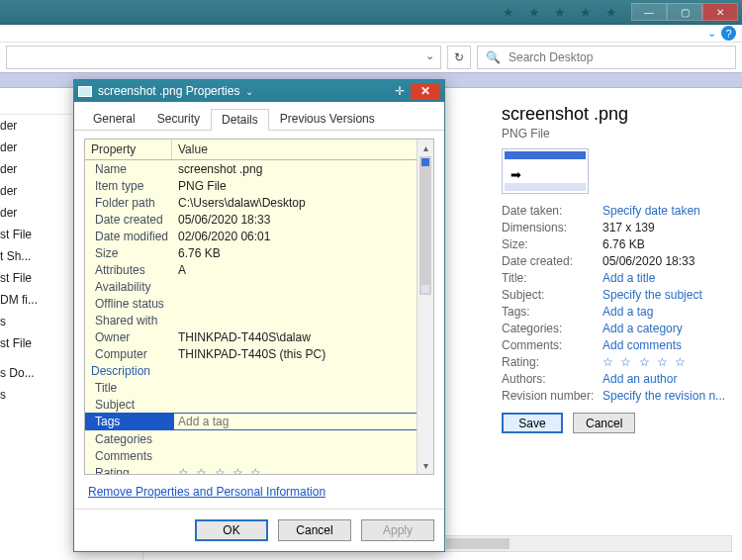 This screenshot has height=560, width=742. Describe the element at coordinates (425, 91) in the screenshot. I see `dialog-close-button: ✕` at that location.